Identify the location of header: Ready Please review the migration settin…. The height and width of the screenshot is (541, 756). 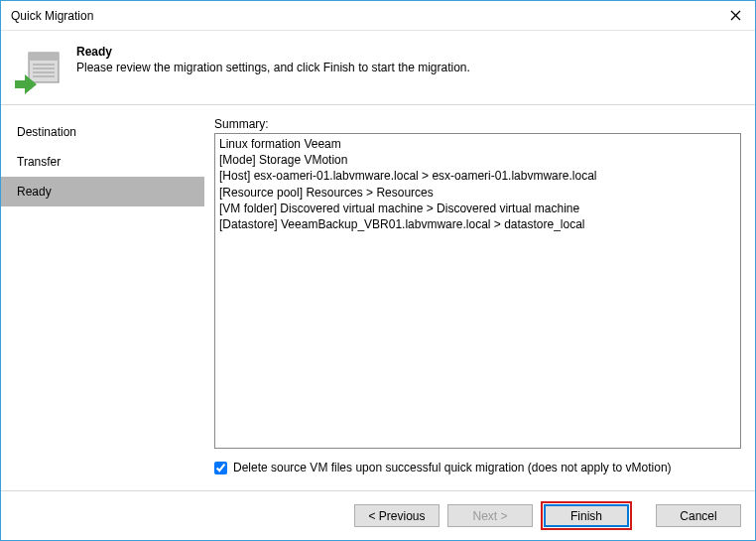
(378, 68).